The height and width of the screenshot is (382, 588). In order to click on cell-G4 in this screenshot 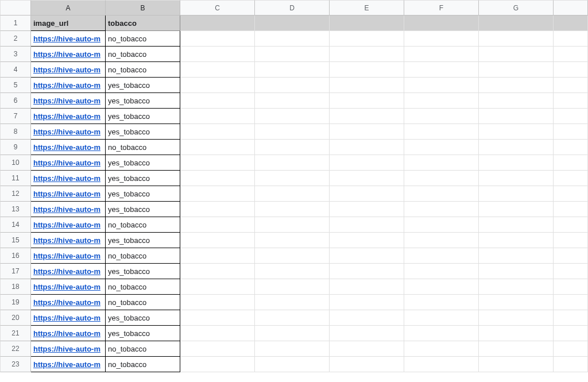, I will do `click(516, 70)`.